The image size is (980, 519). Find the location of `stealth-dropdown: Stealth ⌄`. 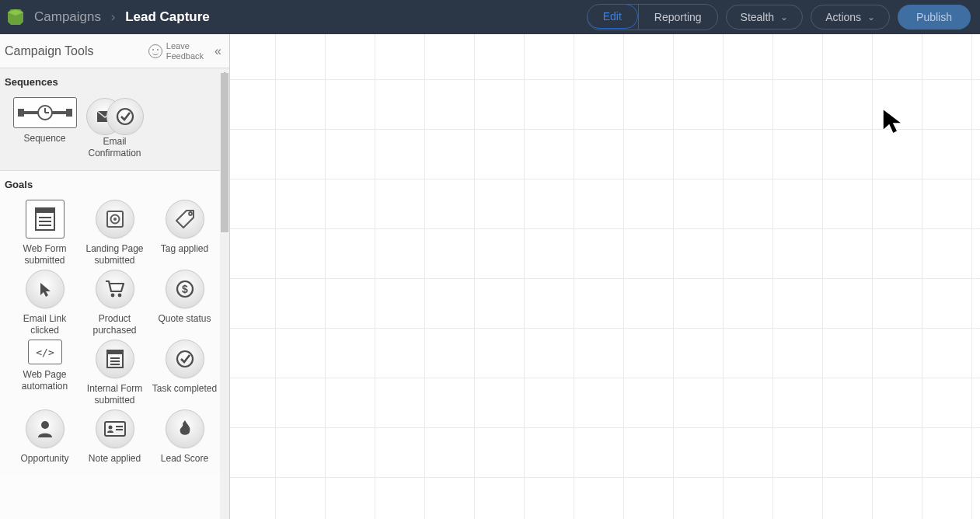

stealth-dropdown: Stealth ⌄ is located at coordinates (765, 17).